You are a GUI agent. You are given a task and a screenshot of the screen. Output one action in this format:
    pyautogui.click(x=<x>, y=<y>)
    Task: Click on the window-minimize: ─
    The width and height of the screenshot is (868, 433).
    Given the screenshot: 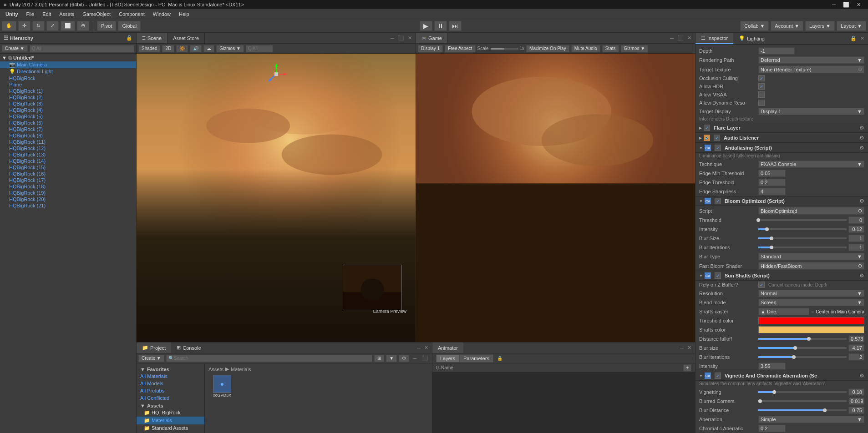 What is the action you would take?
    pyautogui.click(x=834, y=5)
    